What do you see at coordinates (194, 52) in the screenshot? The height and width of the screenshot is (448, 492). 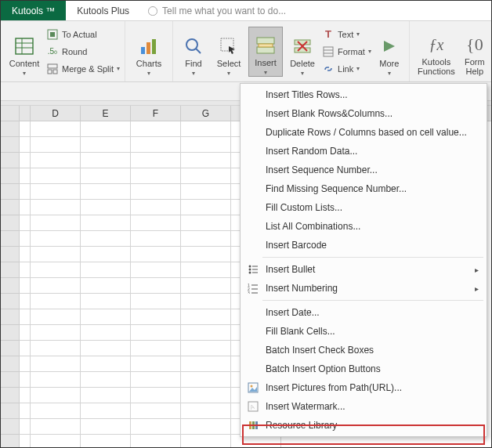 I see `find-button: Find ▾` at bounding box center [194, 52].